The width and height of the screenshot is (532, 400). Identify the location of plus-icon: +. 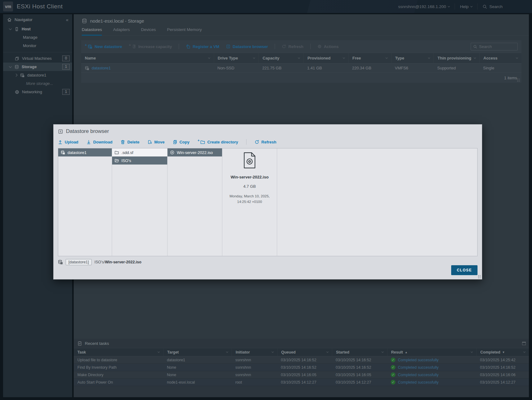
(198, 140).